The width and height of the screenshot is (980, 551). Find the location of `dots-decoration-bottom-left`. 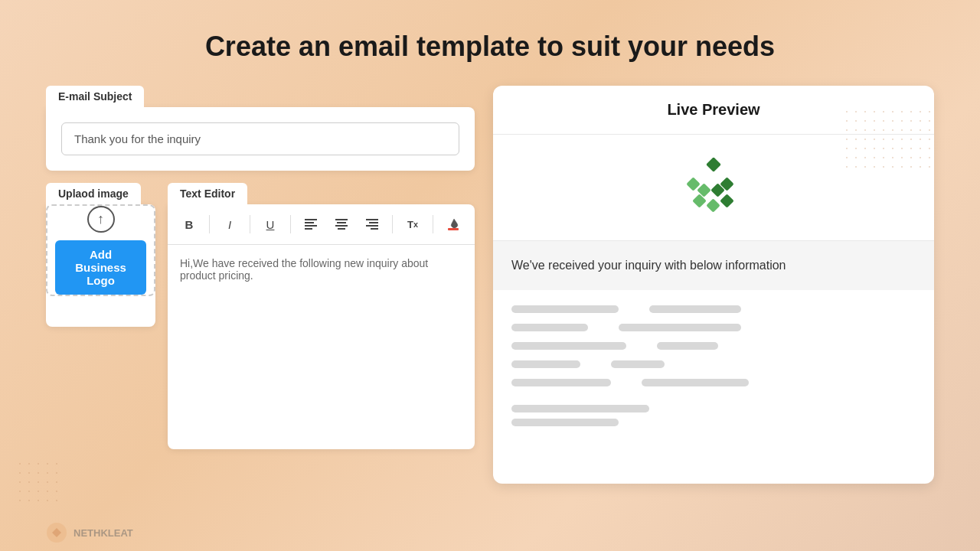

dots-decoration-bottom-left is located at coordinates (38, 482).